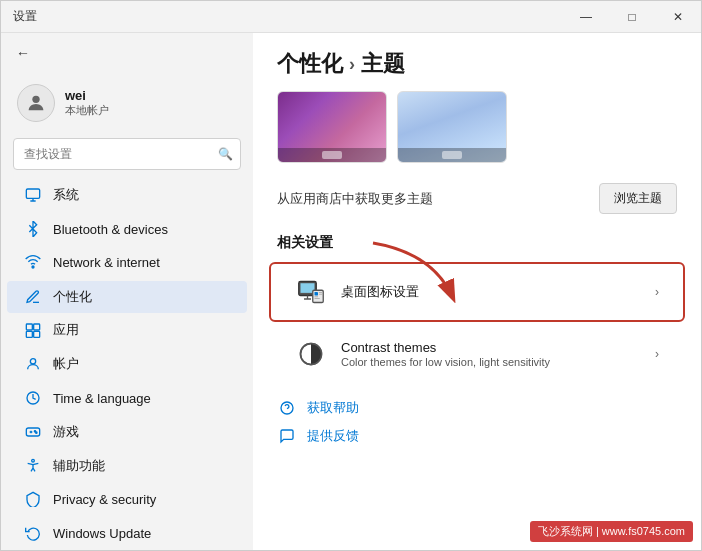  I want to click on title-bar: 设置 — □ ✕, so click(351, 17).